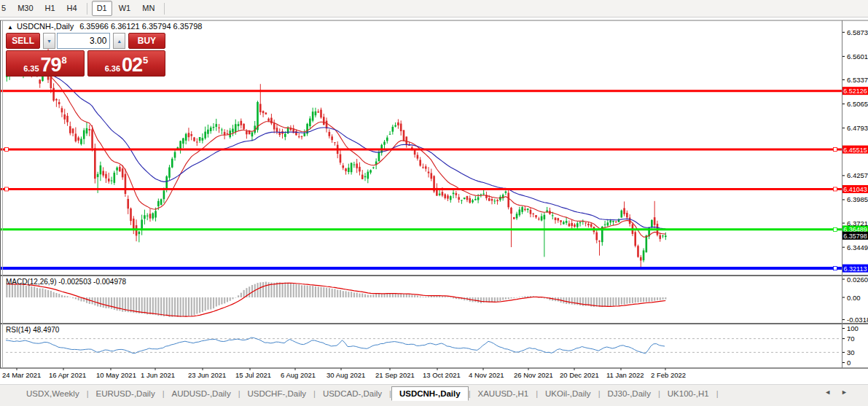 The height and width of the screenshot is (406, 868). I want to click on svg-text: 6.58730, so click(857, 32).